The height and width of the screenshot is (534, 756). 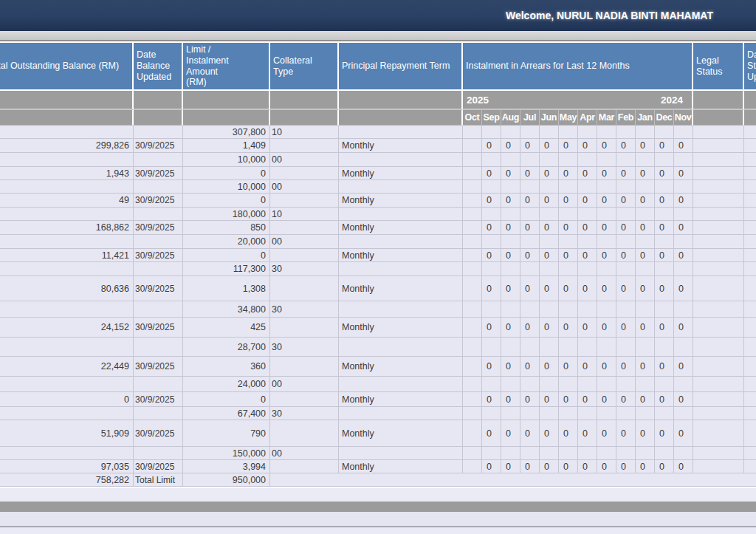 I want to click on col-header-repayment-term: Principal Repayment Term, so click(x=401, y=66).